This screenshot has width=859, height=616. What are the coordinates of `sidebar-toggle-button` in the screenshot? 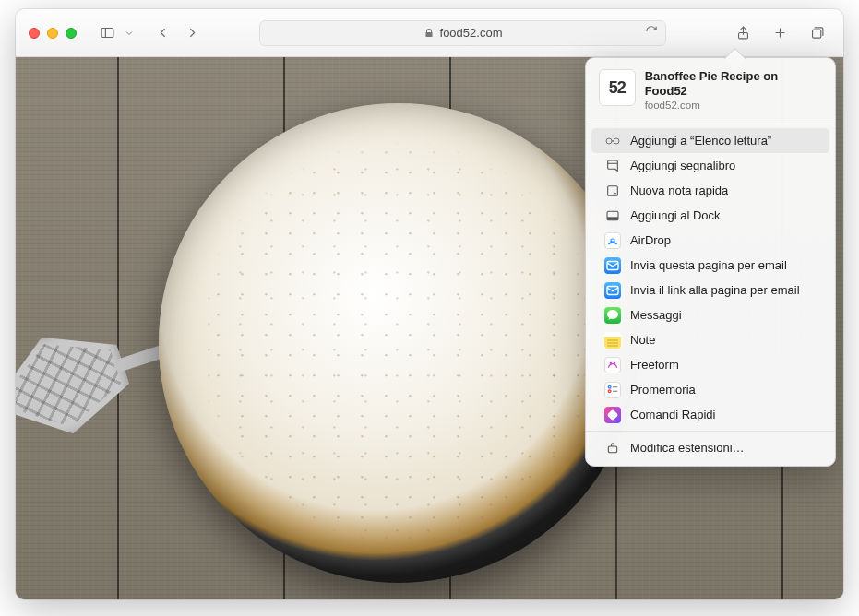 It's located at (107, 33).